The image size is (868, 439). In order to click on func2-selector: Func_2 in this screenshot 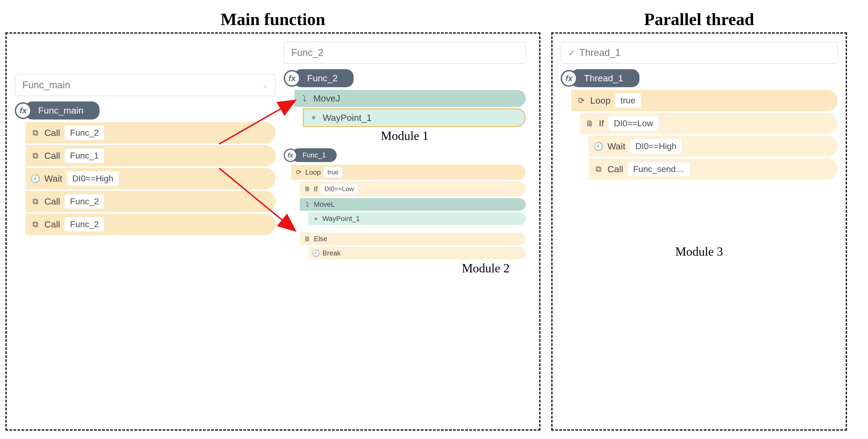, I will do `click(405, 53)`.